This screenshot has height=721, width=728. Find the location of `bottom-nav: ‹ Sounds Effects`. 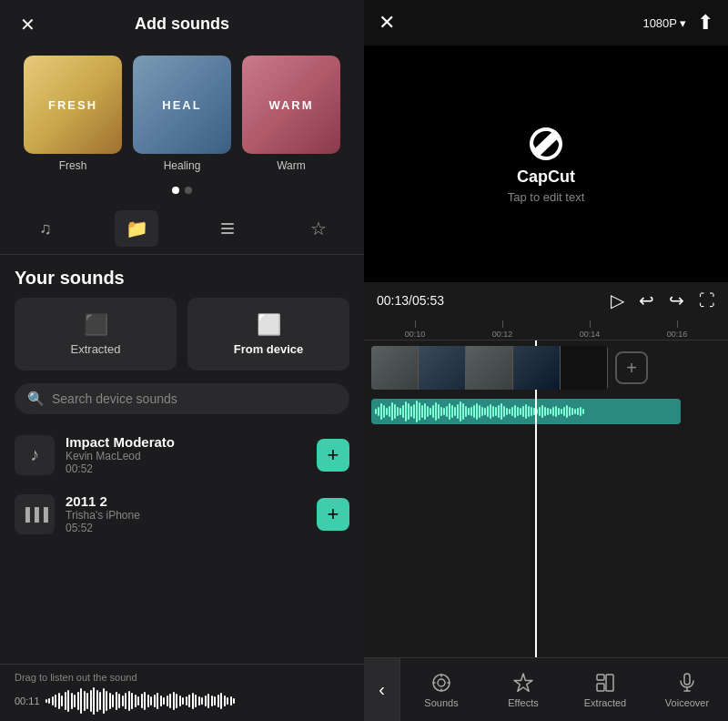

bottom-nav: ‹ Sounds Effects is located at coordinates (546, 689).